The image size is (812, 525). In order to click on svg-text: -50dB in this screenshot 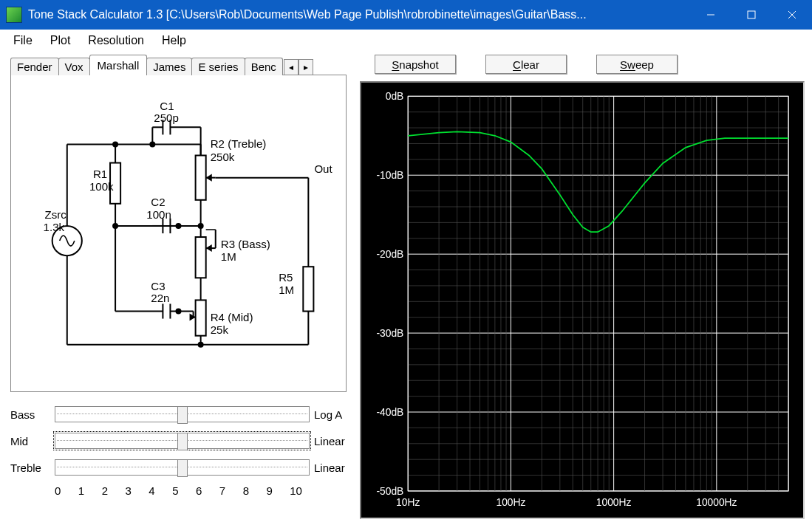, I will do `click(390, 491)`.